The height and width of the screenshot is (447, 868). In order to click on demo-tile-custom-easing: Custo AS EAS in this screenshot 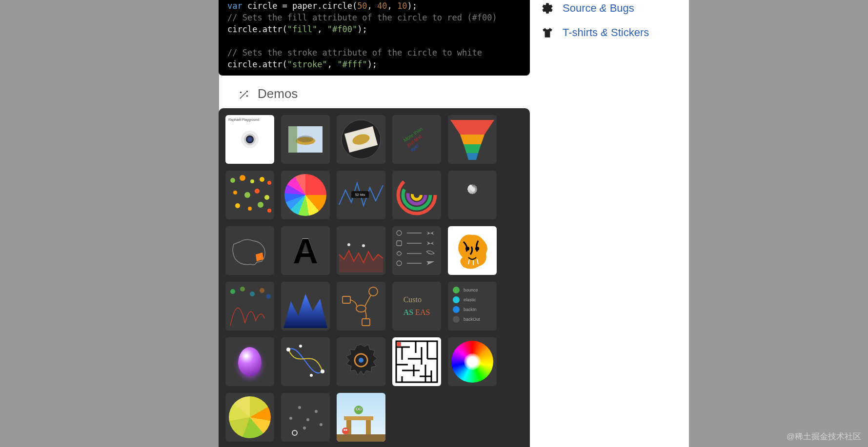, I will do `click(417, 306)`.